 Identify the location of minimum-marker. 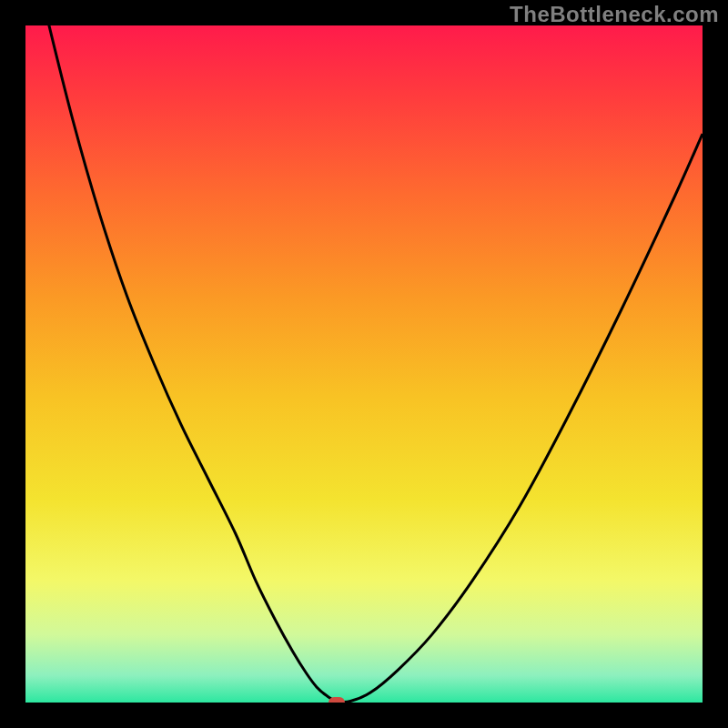
(337, 700).